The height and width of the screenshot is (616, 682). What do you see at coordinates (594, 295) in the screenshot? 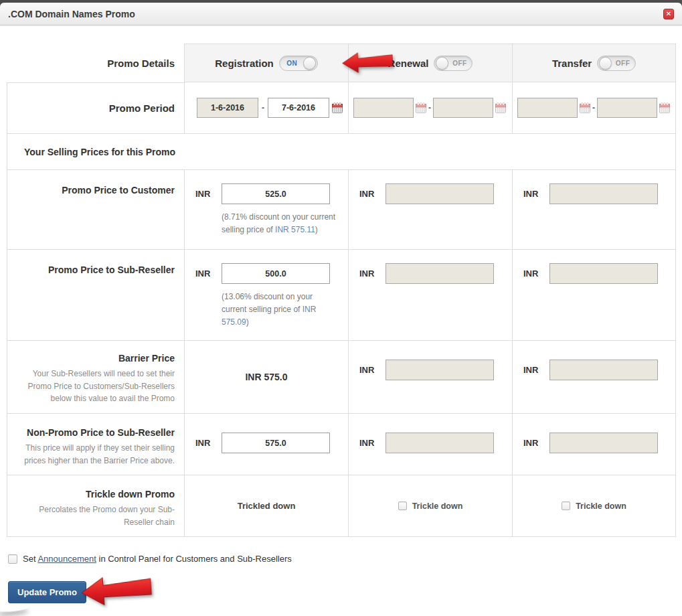
I see `subreseller-price-transfer-cell: INR` at bounding box center [594, 295].